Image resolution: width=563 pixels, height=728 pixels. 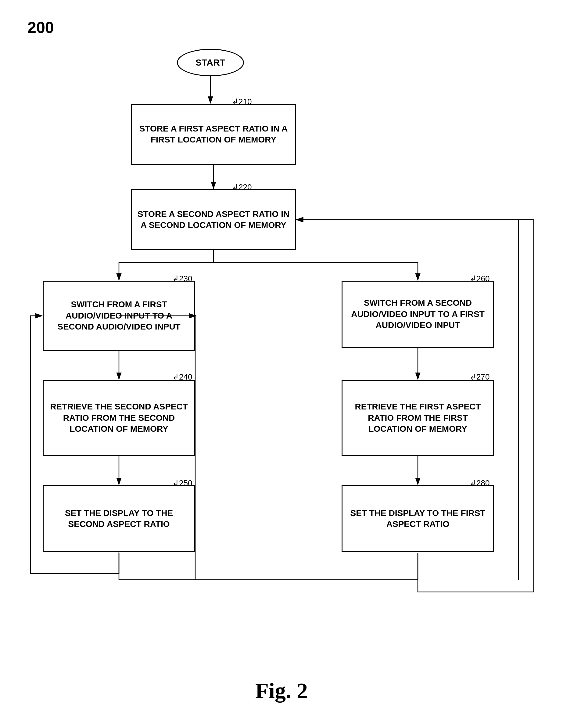 I want to click on start-label: START, so click(x=211, y=63).